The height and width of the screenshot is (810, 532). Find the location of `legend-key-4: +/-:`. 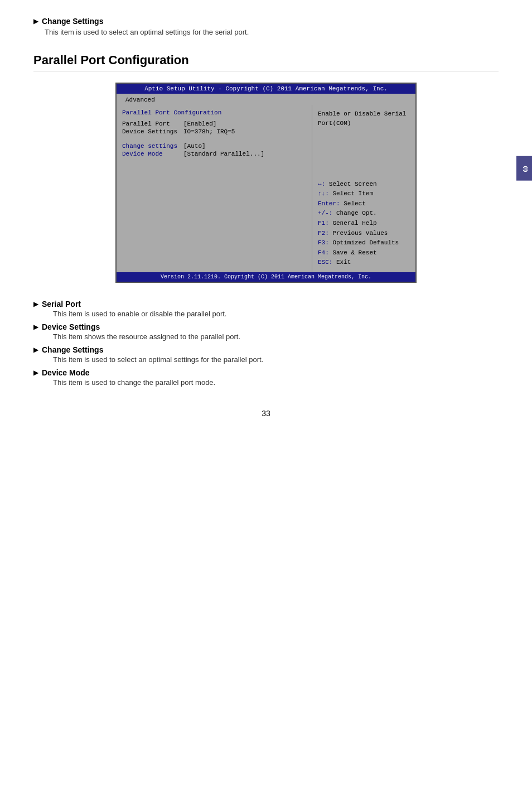

legend-key-4: +/-: is located at coordinates (327, 213).